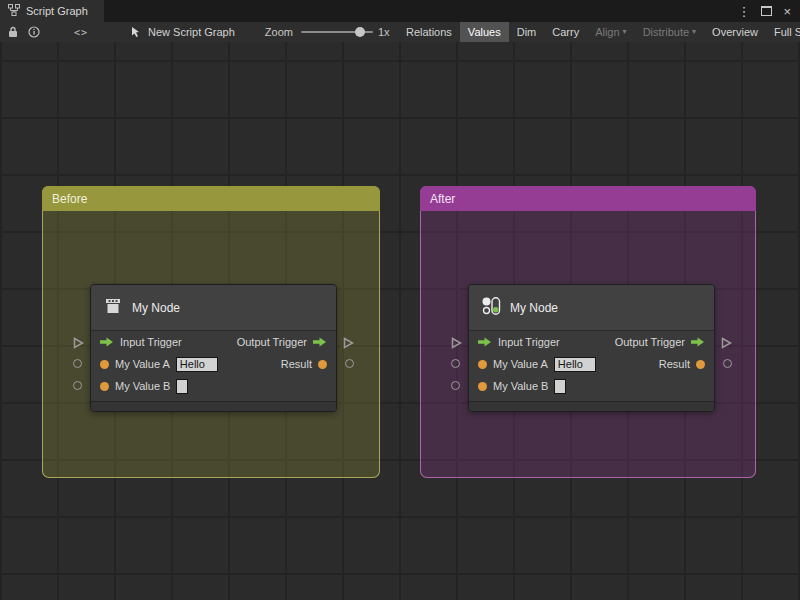  I want to click on close-icon: ×, so click(787, 12).